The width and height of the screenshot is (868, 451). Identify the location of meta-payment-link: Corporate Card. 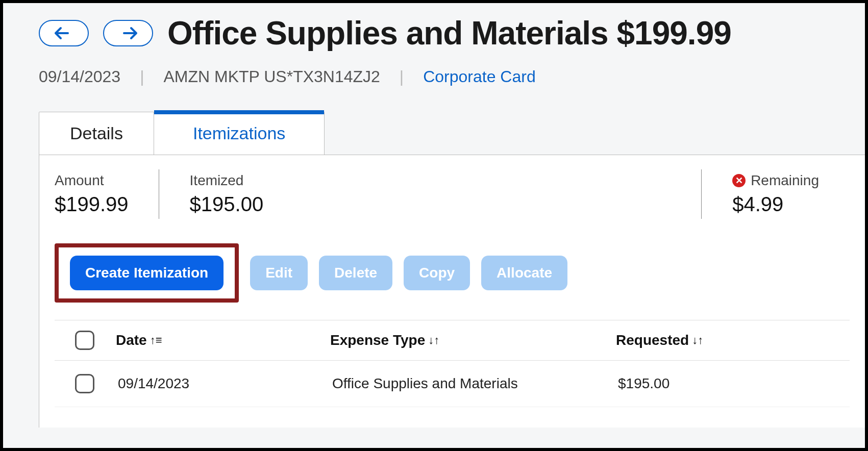
(480, 77).